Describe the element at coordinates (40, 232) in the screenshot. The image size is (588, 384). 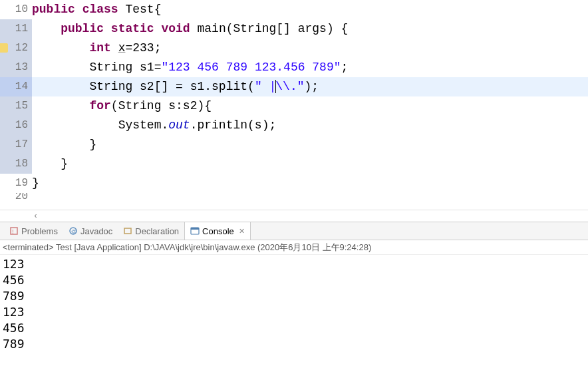
I see `tab-label: Problems` at that location.